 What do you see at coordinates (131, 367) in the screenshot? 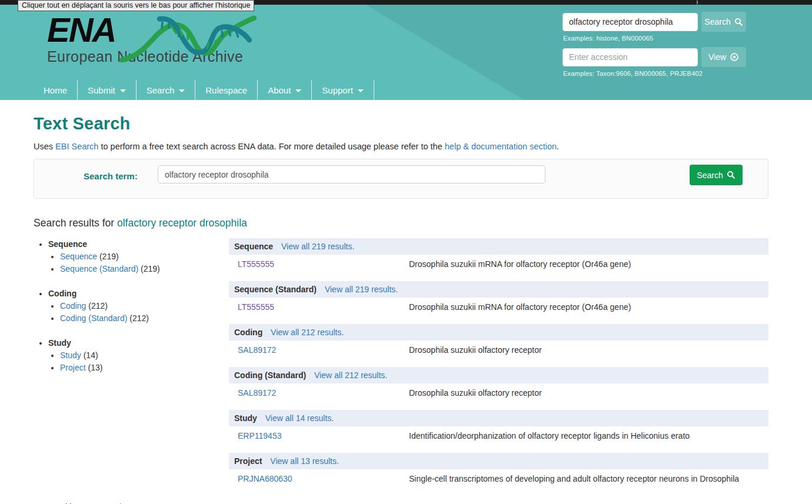
I see `facet-sidebar: Sequence Sequence (219) Sequence (Standa…` at bounding box center [131, 367].